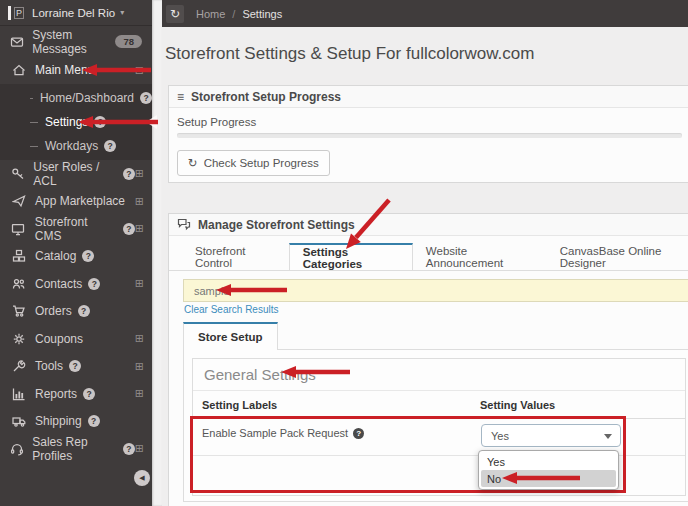 The image size is (688, 506). I want to click on sidebar-item-user-roles-acl: User Roles / ACL ? ⊞, so click(76, 174).